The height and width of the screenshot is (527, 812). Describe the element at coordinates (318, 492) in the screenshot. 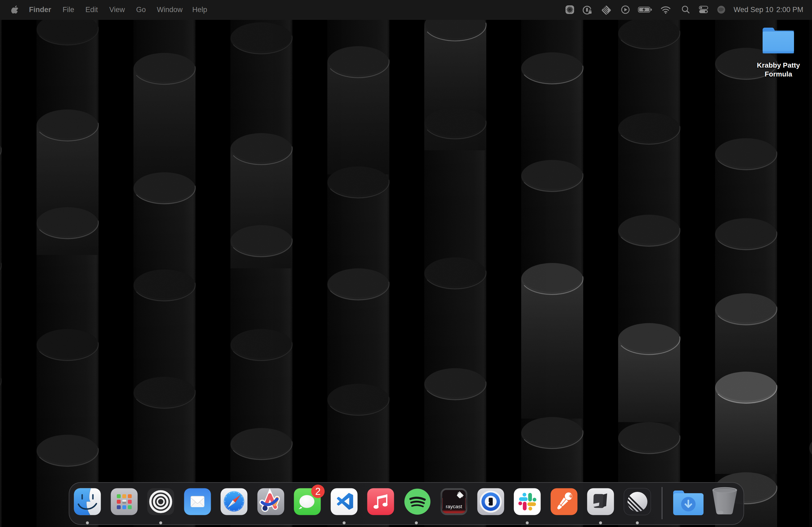

I see `svg-text: 2` at that location.